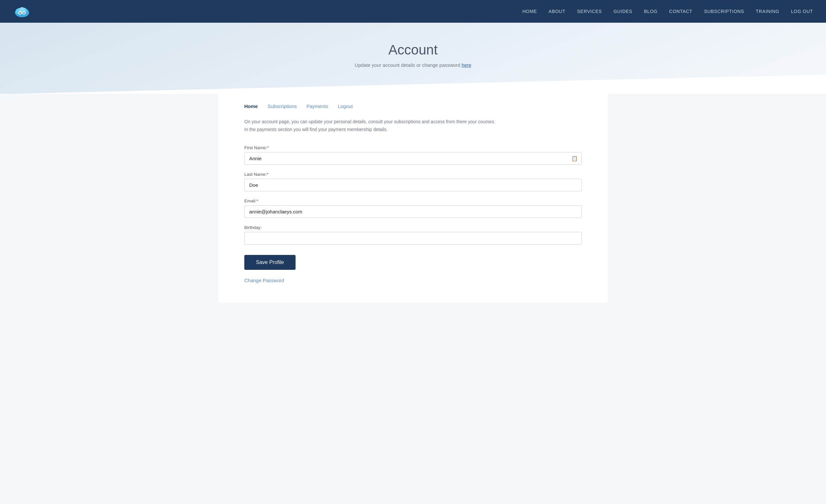 The image size is (826, 504). Describe the element at coordinates (413, 182) in the screenshot. I see `last-name-group: Last Name:*` at that location.